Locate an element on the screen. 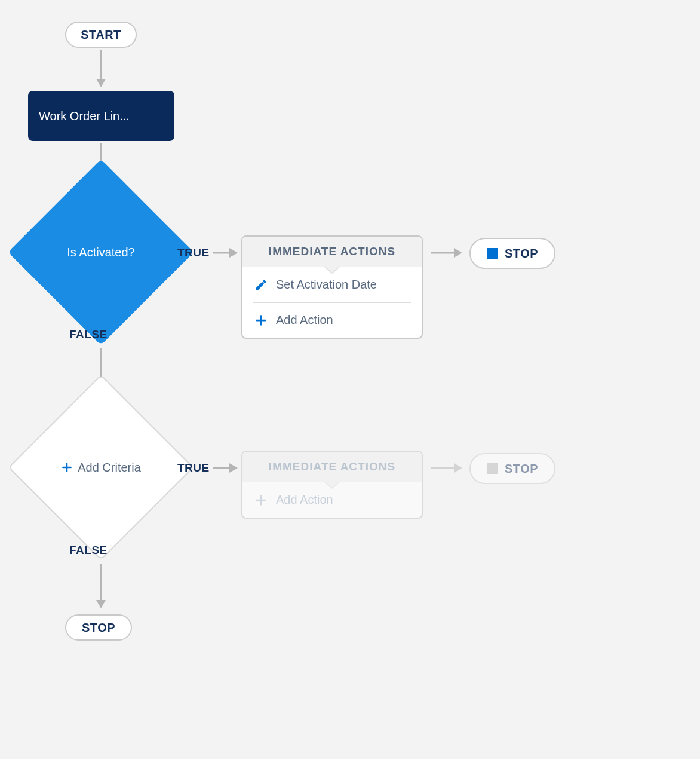 This screenshot has width=700, height=759. object-node: Work Order Lin... is located at coordinates (102, 116).